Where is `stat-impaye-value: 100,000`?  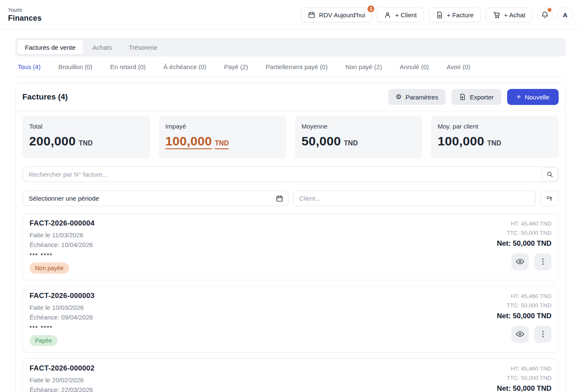
stat-impaye-value: 100,000 is located at coordinates (189, 141).